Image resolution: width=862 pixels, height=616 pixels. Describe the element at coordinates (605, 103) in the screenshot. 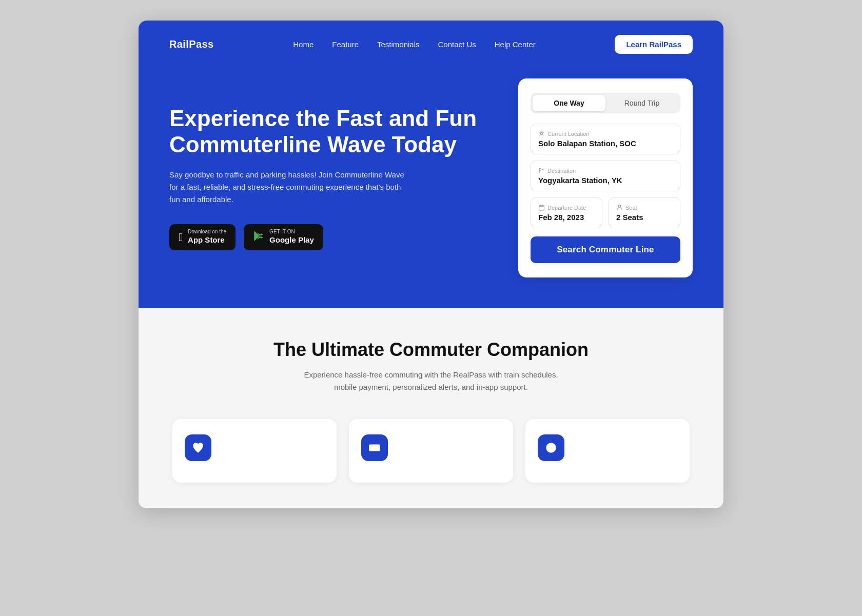

I see `trip-toggle: One Way Round Trip` at that location.